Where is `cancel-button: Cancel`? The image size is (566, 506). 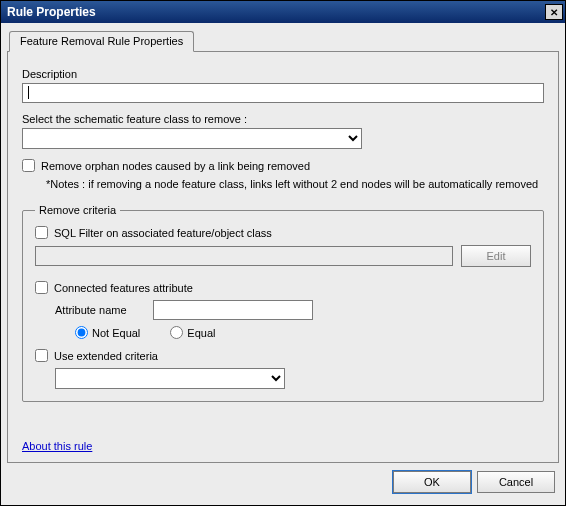
cancel-button: Cancel is located at coordinates (516, 482).